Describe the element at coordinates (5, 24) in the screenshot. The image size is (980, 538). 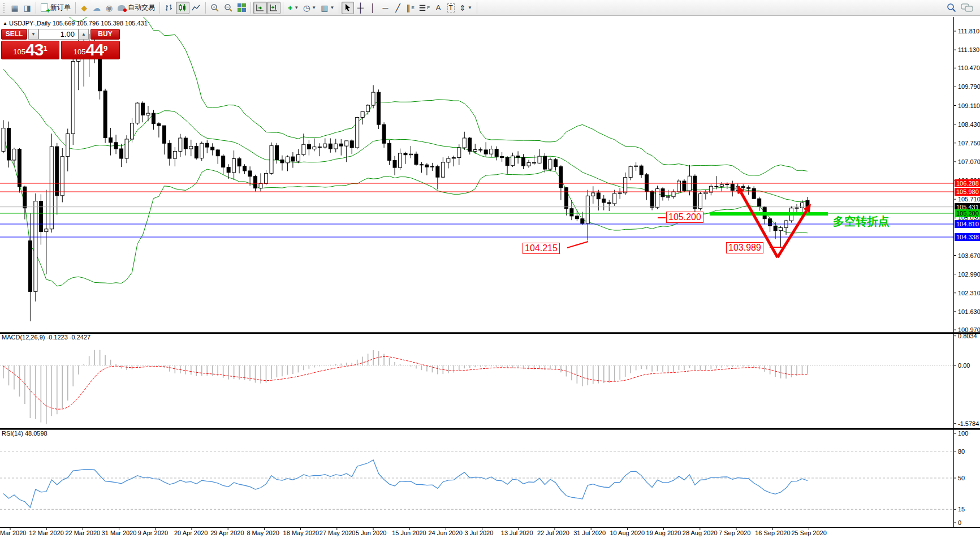
I see `one-click-collapse-icon: ▲` at that location.